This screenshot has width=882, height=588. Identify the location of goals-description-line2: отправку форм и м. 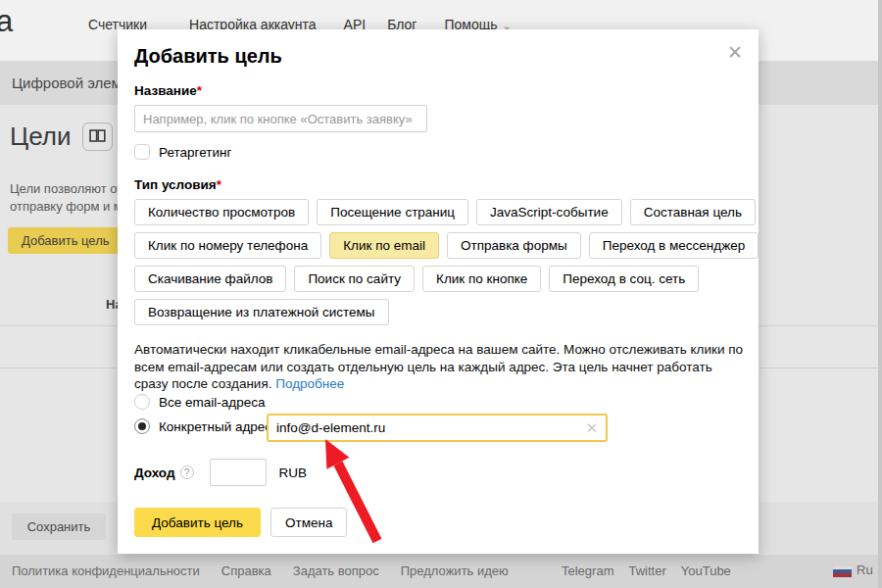
(67, 206).